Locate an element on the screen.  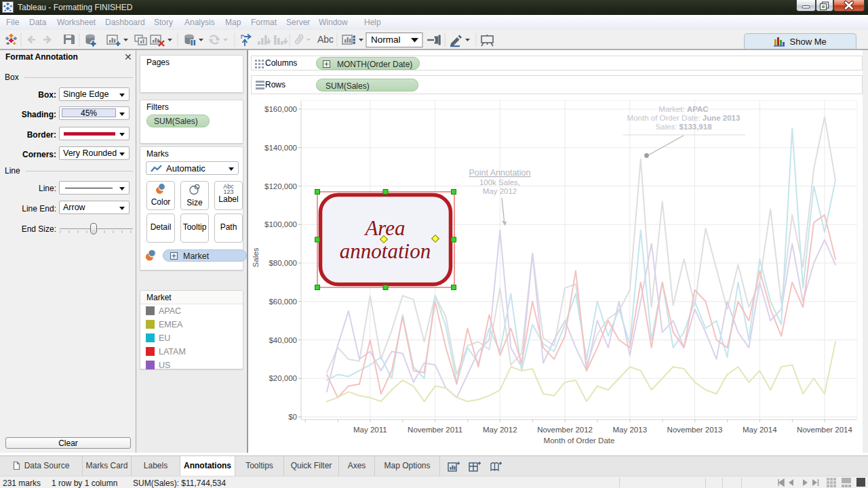
svg-text: May 2013 is located at coordinates (631, 430).